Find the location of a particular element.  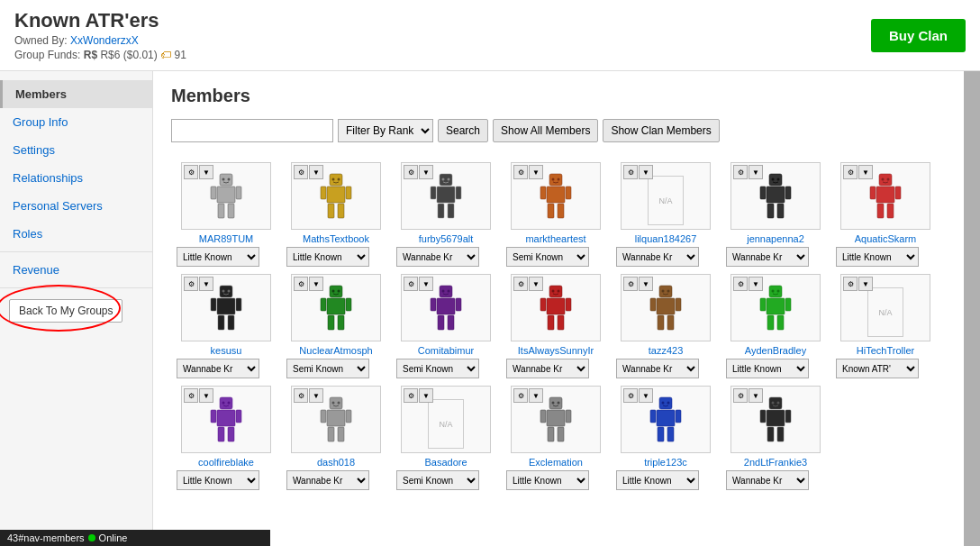

member-name-link: jennapenna2 is located at coordinates (776, 239).